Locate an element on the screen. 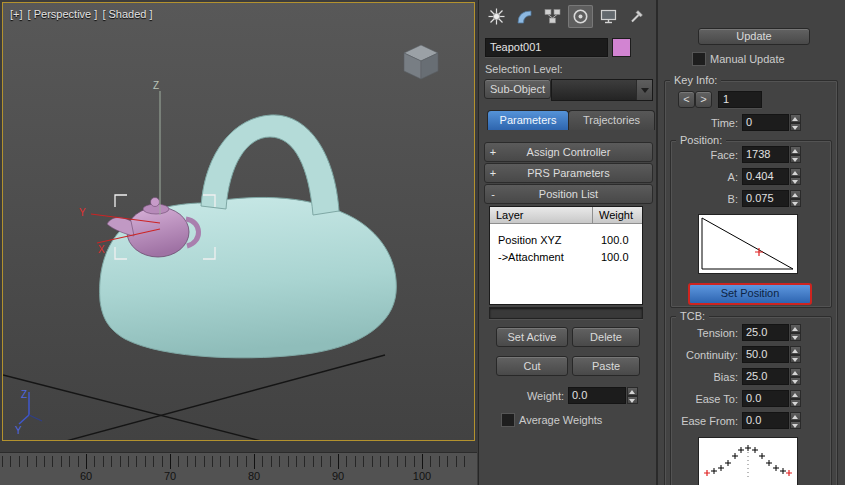 The width and height of the screenshot is (845, 485). tension-spinner: 25.0 is located at coordinates (772, 332).